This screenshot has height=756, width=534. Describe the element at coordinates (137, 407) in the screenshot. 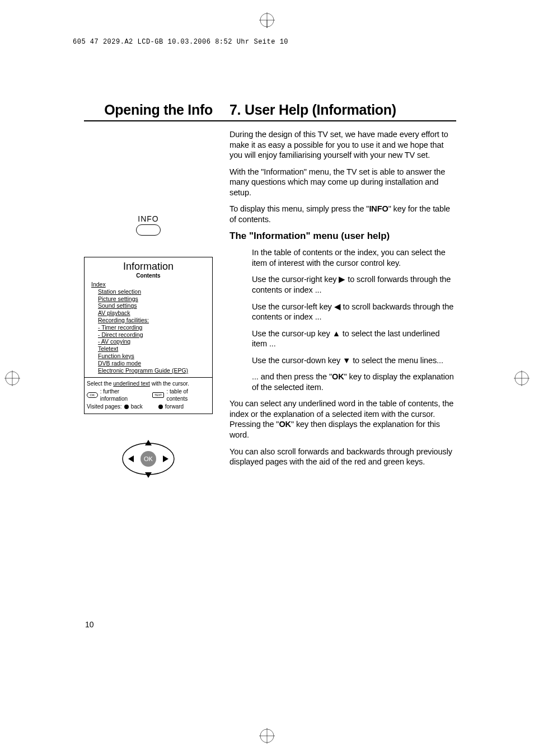

I see `info-foot-text: back` at that location.